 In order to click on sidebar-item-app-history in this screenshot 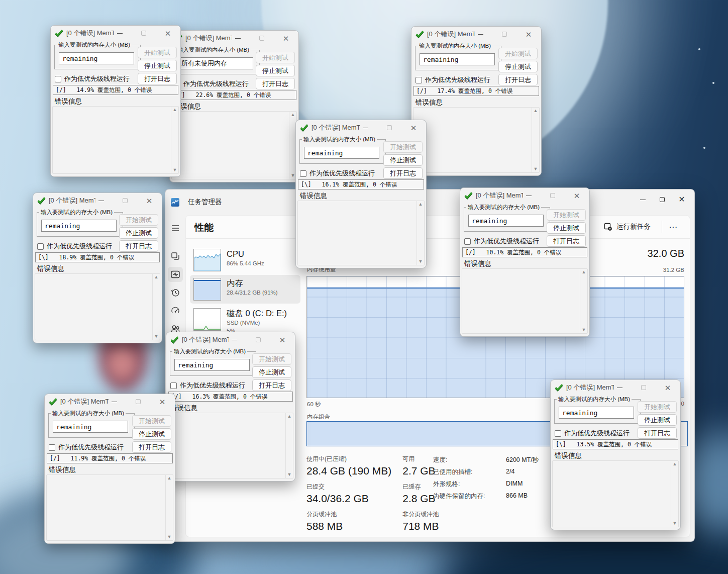, I will do `click(175, 293)`.